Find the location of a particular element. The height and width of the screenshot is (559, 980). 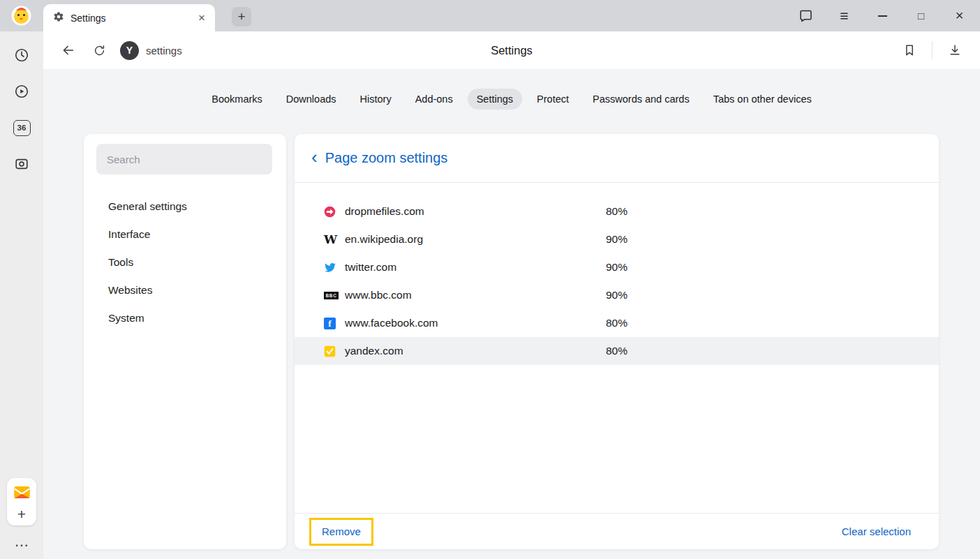

tab-history: History is located at coordinates (376, 99).